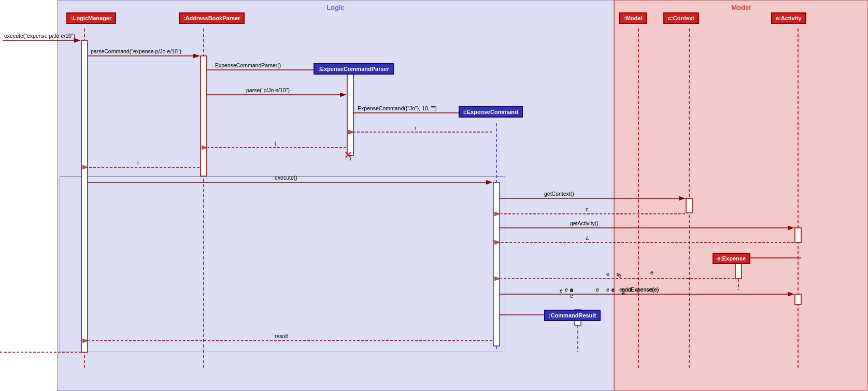 This screenshot has height=391, width=868. Describe the element at coordinates (268, 90) in the screenshot. I see `label-parse: parse("p/Jo e/10")` at that location.